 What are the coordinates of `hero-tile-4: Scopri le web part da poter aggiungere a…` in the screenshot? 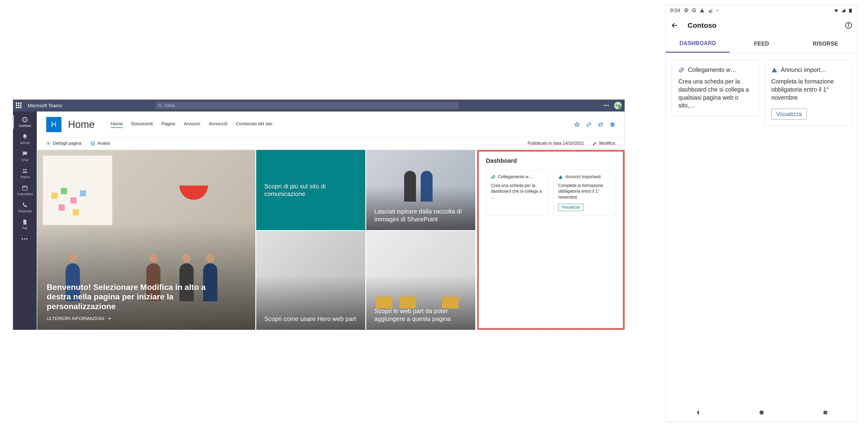 It's located at (421, 281).